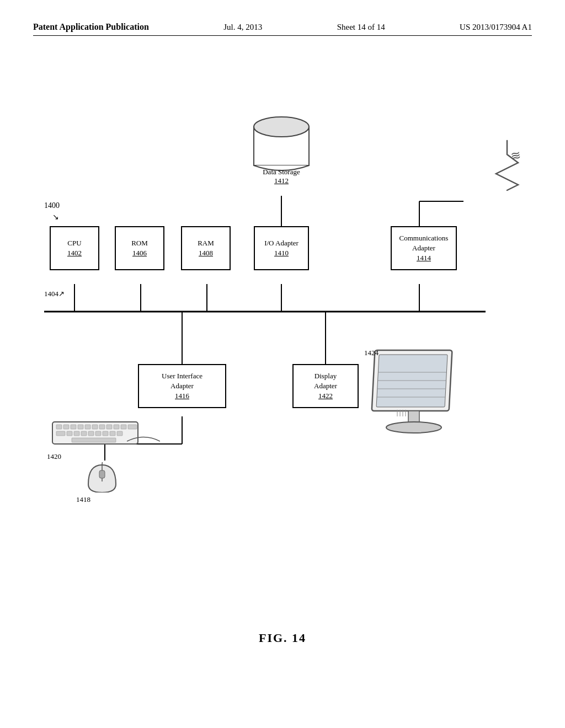 The width and height of the screenshot is (565, 728). I want to click on ui-adapter-label: User Interface Adapter, so click(182, 381).